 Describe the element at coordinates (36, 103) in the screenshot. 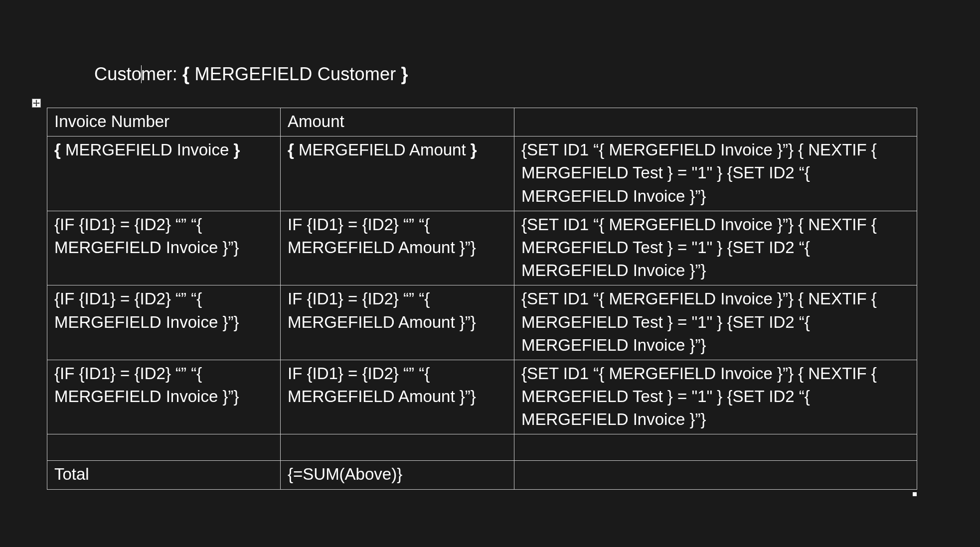

I see `table-move-handle-icon` at that location.